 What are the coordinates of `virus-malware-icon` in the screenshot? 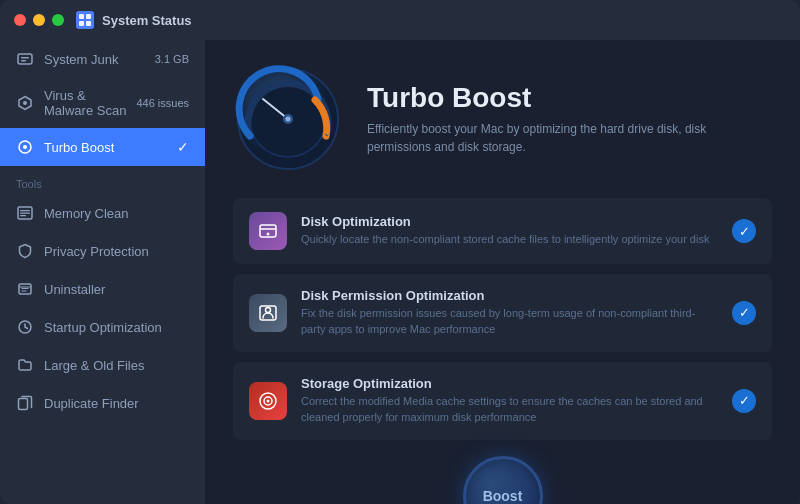 It's located at (25, 103).